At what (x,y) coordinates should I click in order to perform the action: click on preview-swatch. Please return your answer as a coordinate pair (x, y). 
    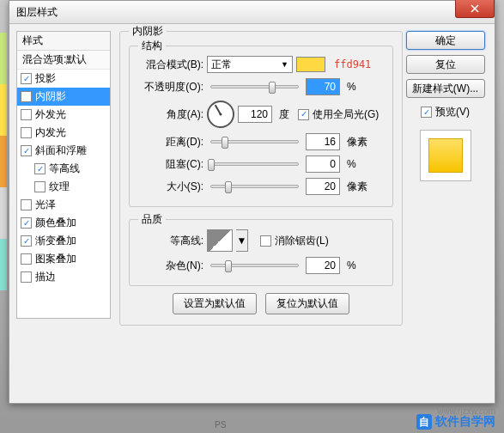
    Looking at the image, I should click on (446, 156).